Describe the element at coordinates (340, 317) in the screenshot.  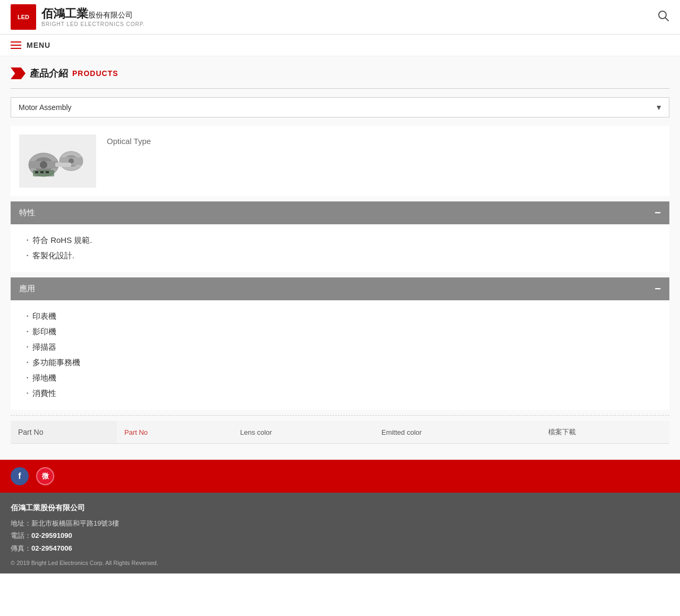
I see `list-item: 印表機` at that location.